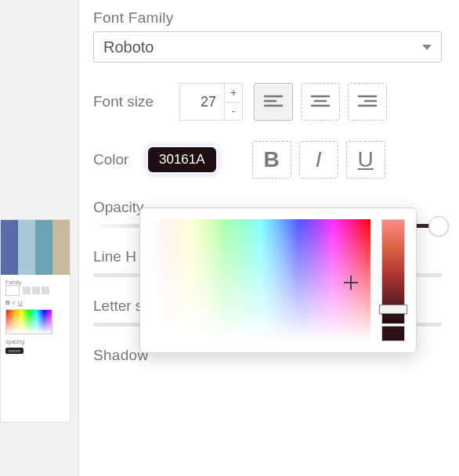 The width and height of the screenshot is (459, 476). I want to click on chevron-down-icon, so click(427, 47).